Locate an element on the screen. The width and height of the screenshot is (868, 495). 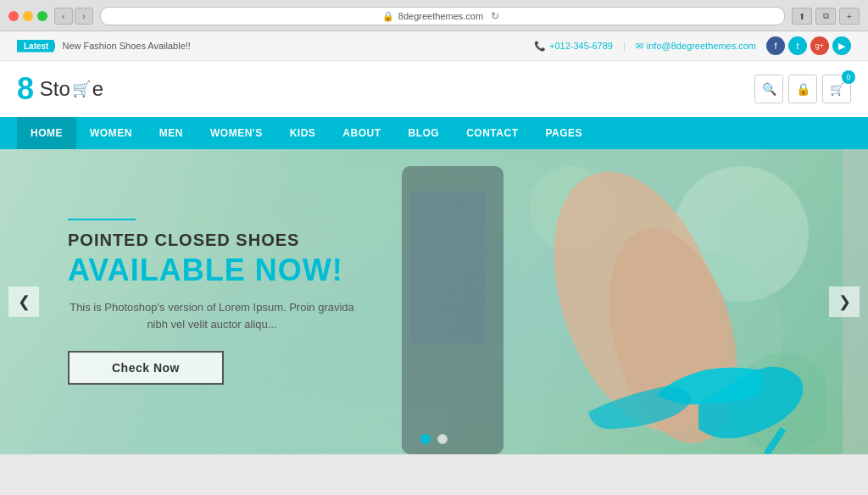
close-dot is located at coordinates (14, 16).